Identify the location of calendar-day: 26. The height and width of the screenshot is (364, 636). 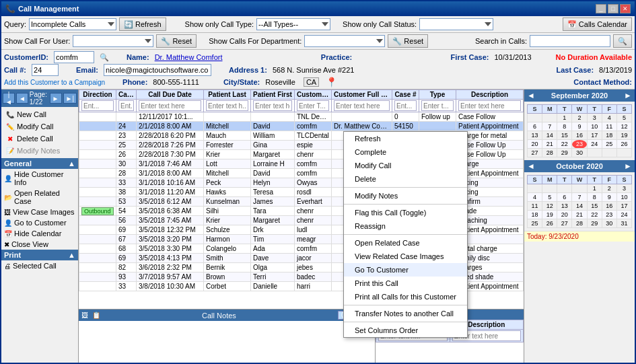
(624, 144).